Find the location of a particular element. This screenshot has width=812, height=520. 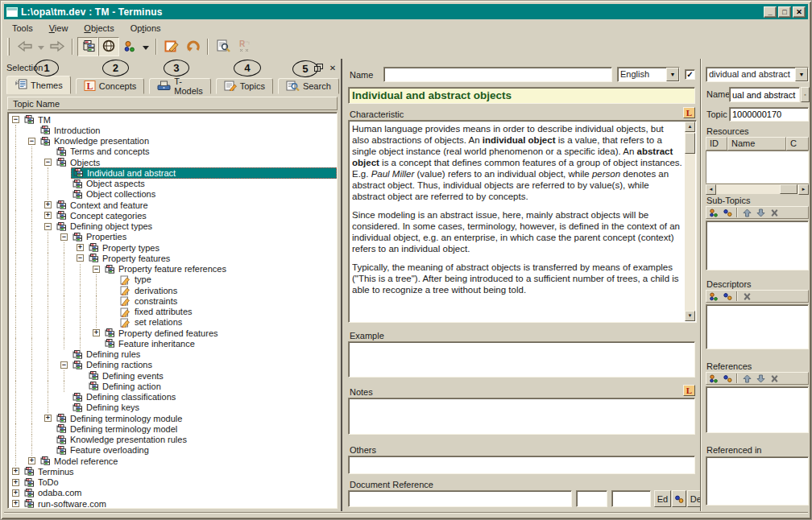

tree-item-body: constraints is located at coordinates (228, 301).